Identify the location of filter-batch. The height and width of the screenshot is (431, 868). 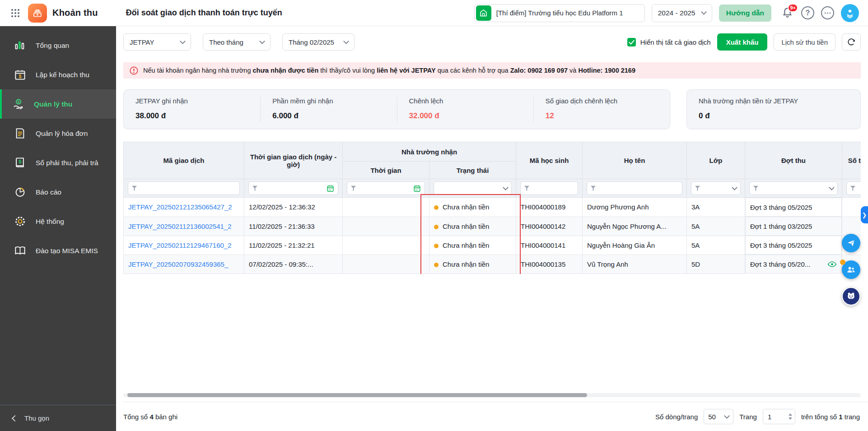
(793, 188).